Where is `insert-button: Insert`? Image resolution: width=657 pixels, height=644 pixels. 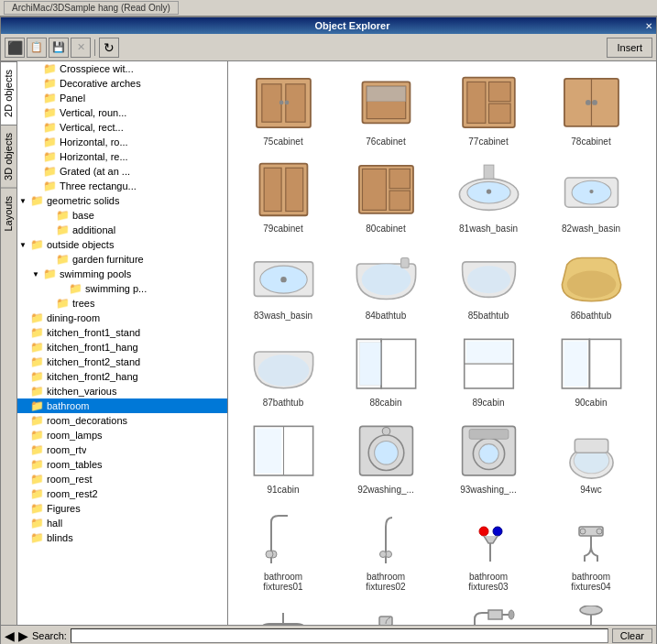 insert-button: Insert is located at coordinates (630, 48).